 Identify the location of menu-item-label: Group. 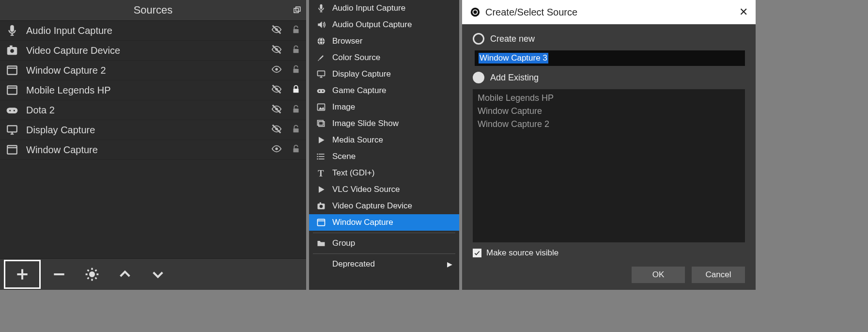
(344, 243).